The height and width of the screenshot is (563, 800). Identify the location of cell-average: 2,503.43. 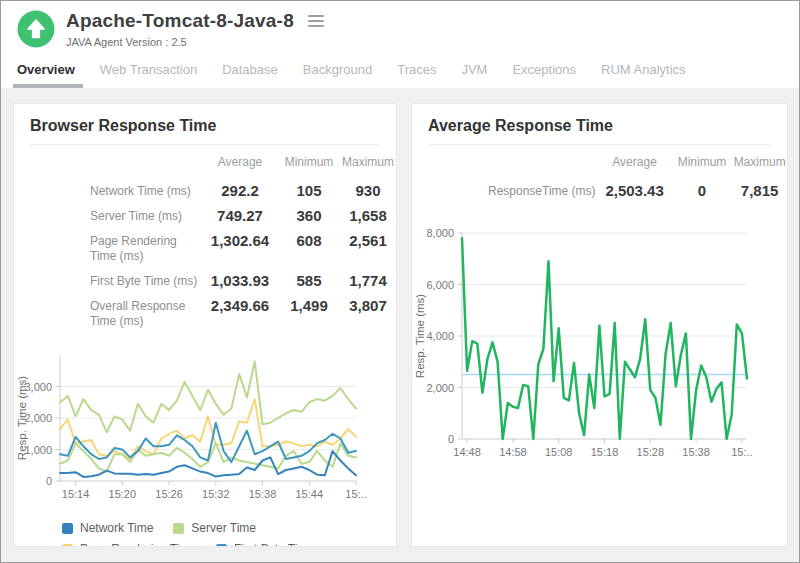
(634, 192).